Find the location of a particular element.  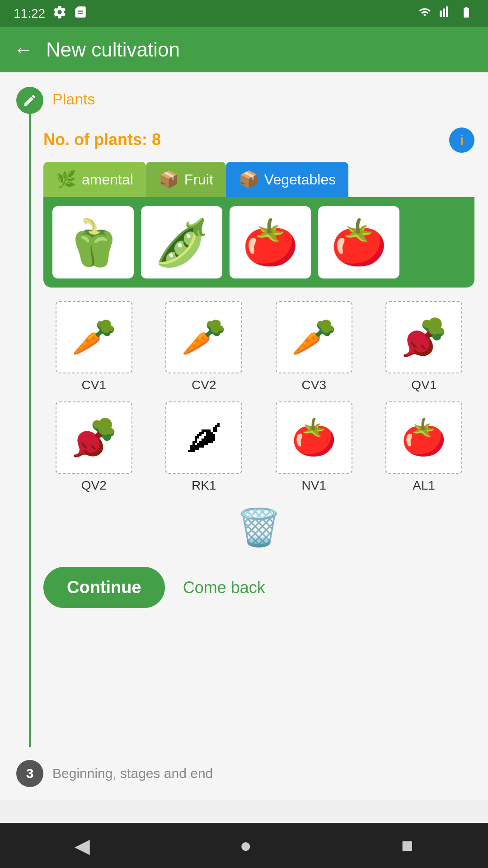

trash-area: 🗑️ is located at coordinates (259, 528).